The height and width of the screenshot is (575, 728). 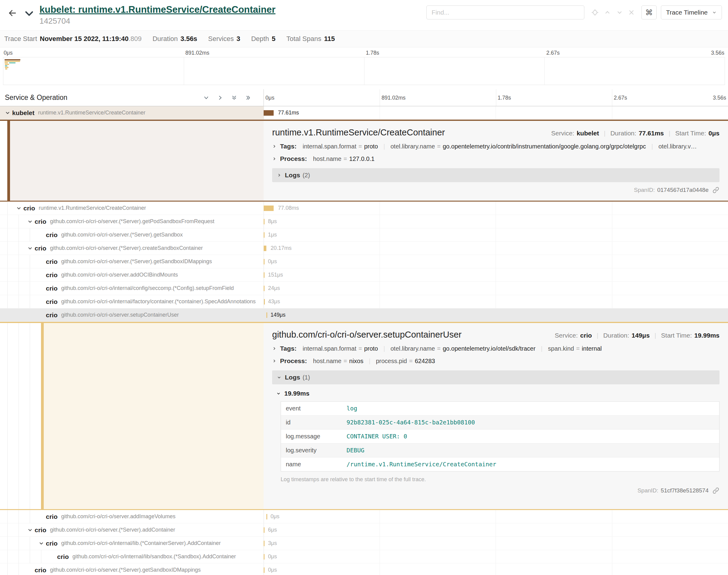 What do you see at coordinates (489, 348) in the screenshot?
I see `kv-value: go.opentelemetry.io/otel/sdk/tracer` at bounding box center [489, 348].